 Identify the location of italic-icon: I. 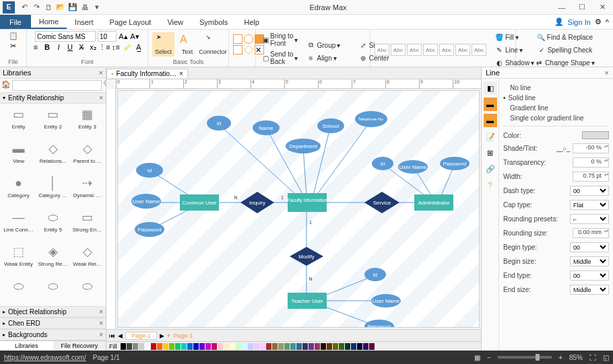
(59, 47).